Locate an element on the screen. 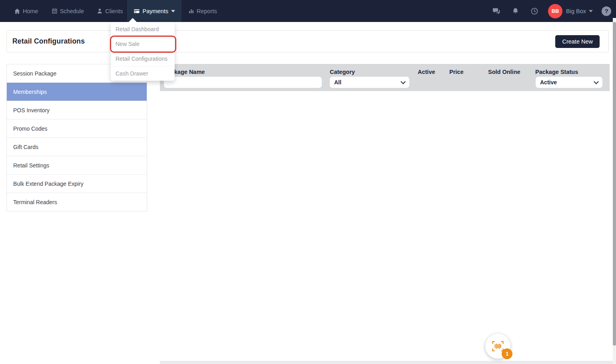 The width and height of the screenshot is (616, 364). calendar-icon is located at coordinates (54, 11).